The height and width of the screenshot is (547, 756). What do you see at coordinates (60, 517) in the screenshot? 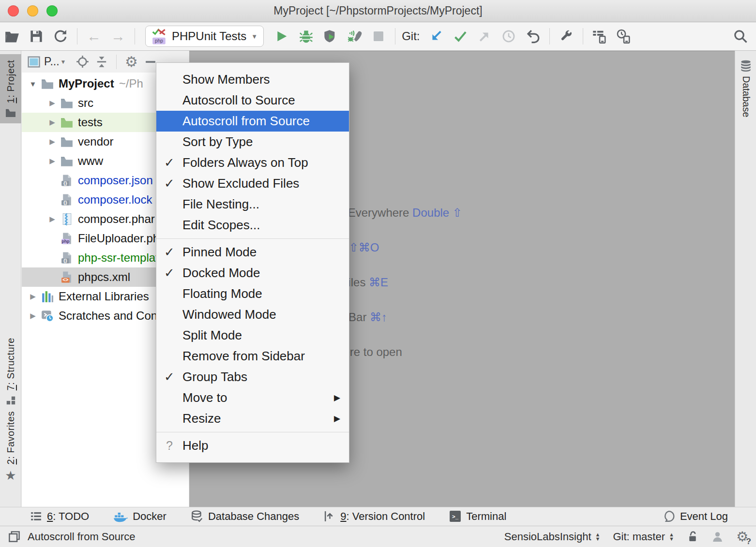
I see `tool-window-button-todo: 6: TODO` at bounding box center [60, 517].